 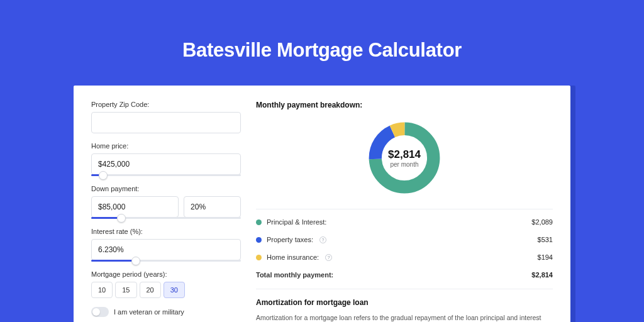 What do you see at coordinates (166, 189) in the screenshot?
I see `down-payment-label: Down payment:` at bounding box center [166, 189].